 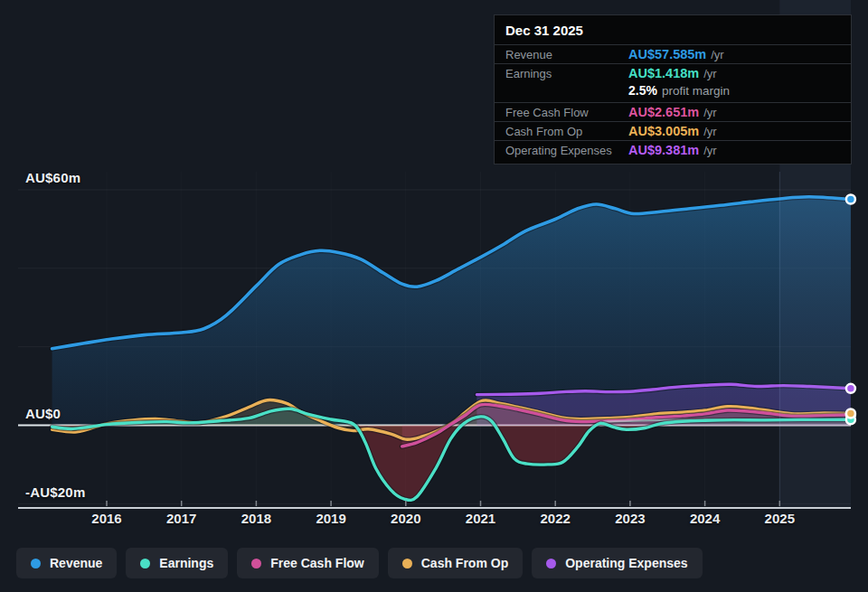 I want to click on tooltip-label: Free Cash Flow, so click(x=567, y=112).